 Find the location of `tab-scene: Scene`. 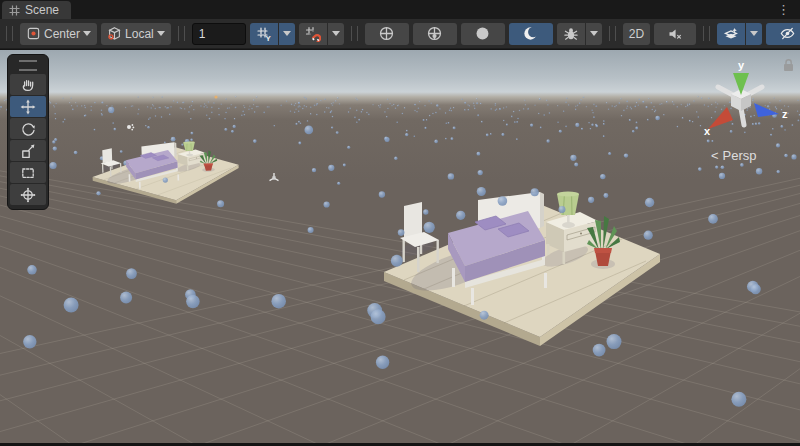

tab-scene: Scene is located at coordinates (36, 10).